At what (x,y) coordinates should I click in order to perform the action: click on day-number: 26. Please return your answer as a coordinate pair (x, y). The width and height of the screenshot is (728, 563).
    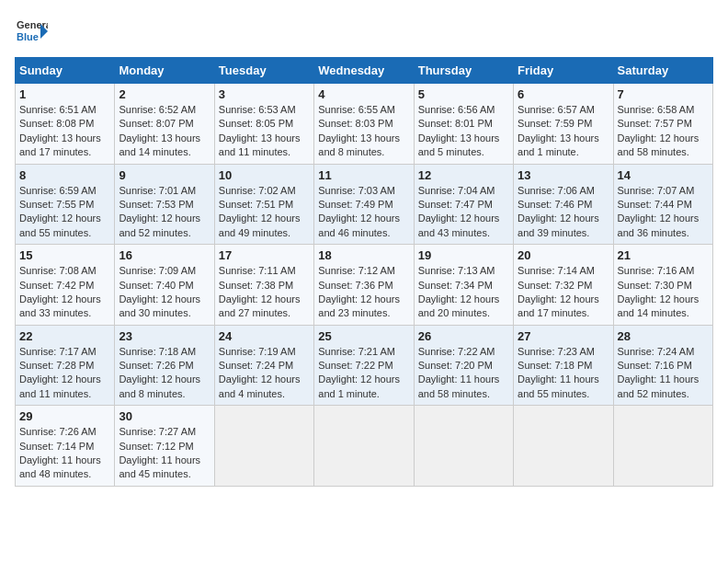
    Looking at the image, I should click on (463, 337).